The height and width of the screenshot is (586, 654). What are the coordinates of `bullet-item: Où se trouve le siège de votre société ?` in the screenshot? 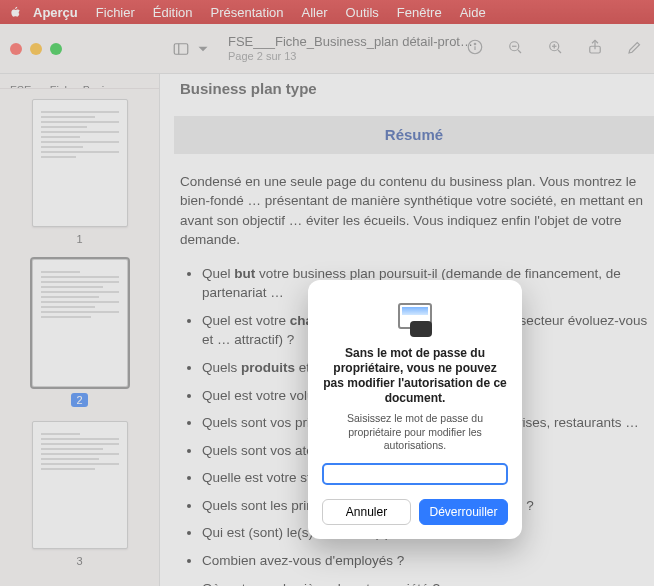 It's located at (425, 583).